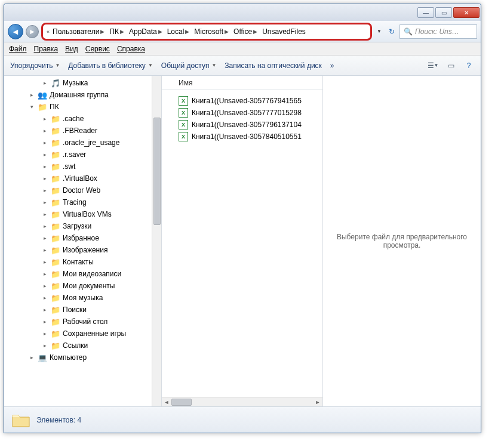  What do you see at coordinates (82, 119) in the screenshot?
I see `tree-item: ▸📁.cache` at bounding box center [82, 119].